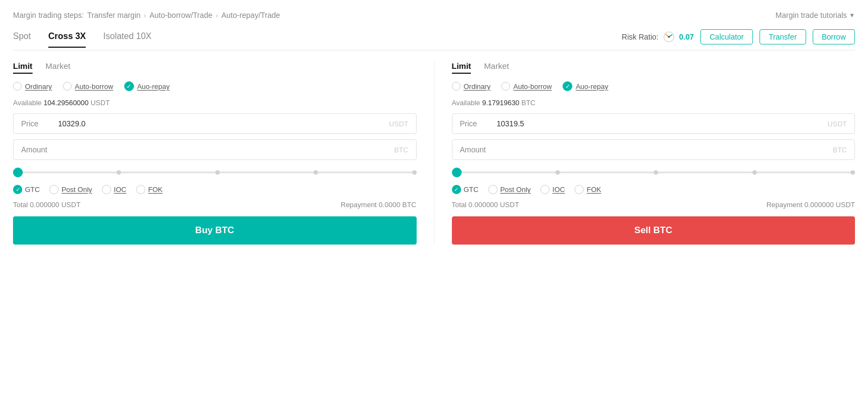  Describe the element at coordinates (114, 15) in the screenshot. I see `breadcrumb-step1: Transfer margin` at that location.